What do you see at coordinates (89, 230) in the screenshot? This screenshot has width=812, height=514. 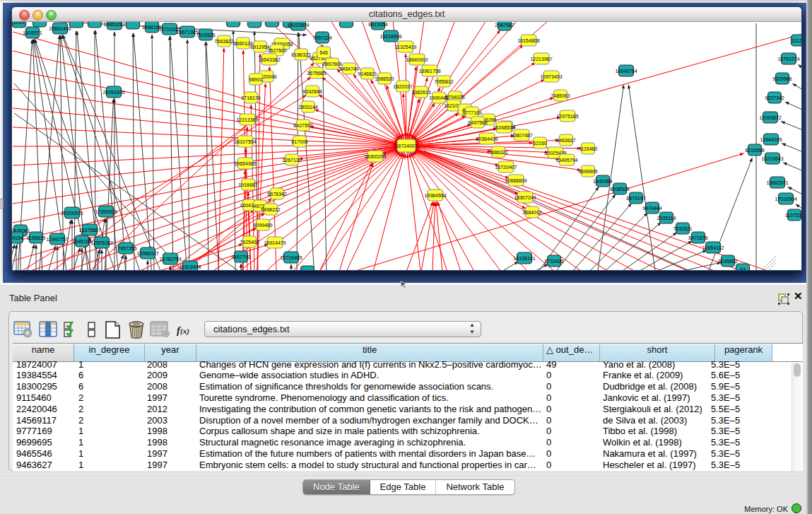 I see `svg-text: 13375887` at bounding box center [89, 230].